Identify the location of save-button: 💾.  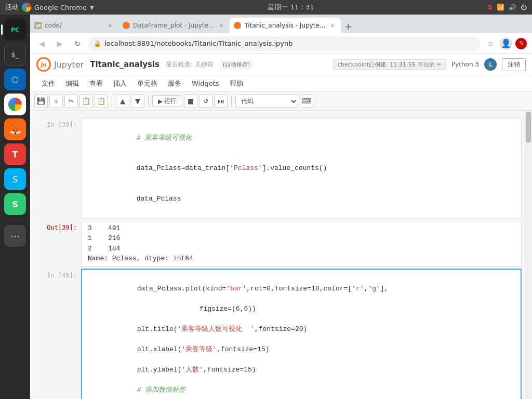
(41, 101).